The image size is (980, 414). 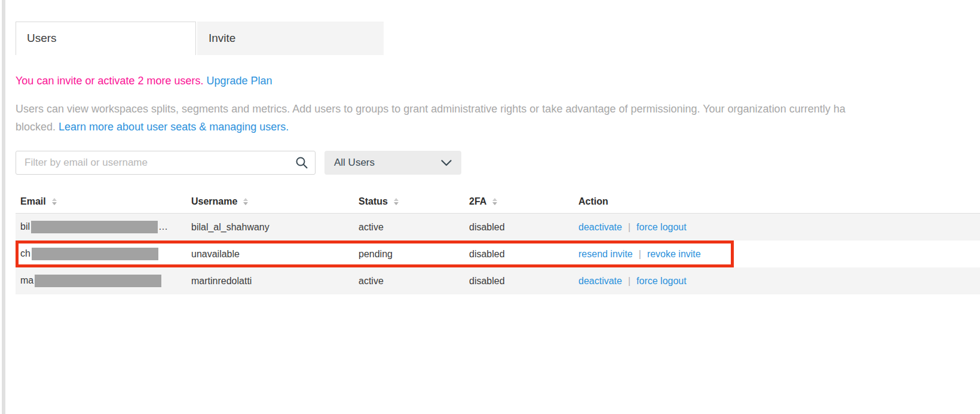 What do you see at coordinates (144, 81) in the screenshot?
I see `invite-quota-notice: You can invite or activate 2 more users.…` at bounding box center [144, 81].